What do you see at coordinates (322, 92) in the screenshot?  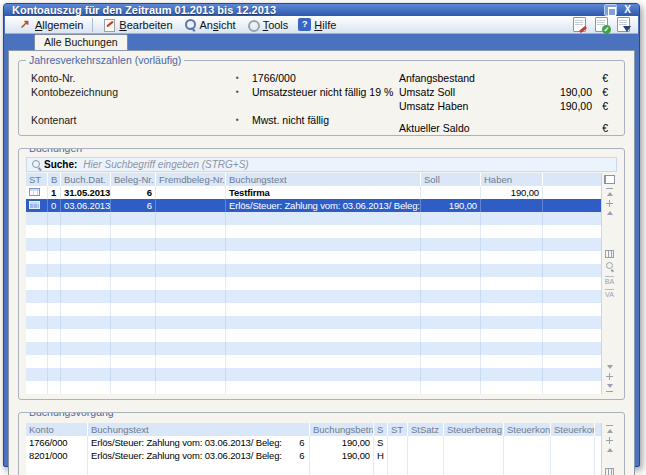 I see `field-value: Umsatzsteuer nicht fällig 19 %` at bounding box center [322, 92].